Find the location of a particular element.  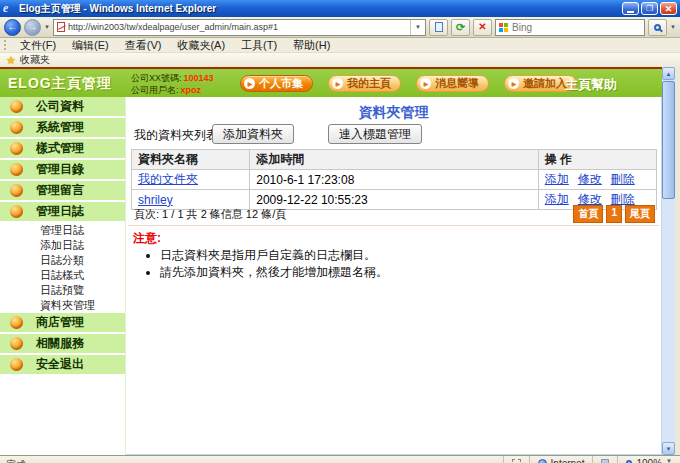

enter-title-manage-button: 連入標題管理 is located at coordinates (375, 134).